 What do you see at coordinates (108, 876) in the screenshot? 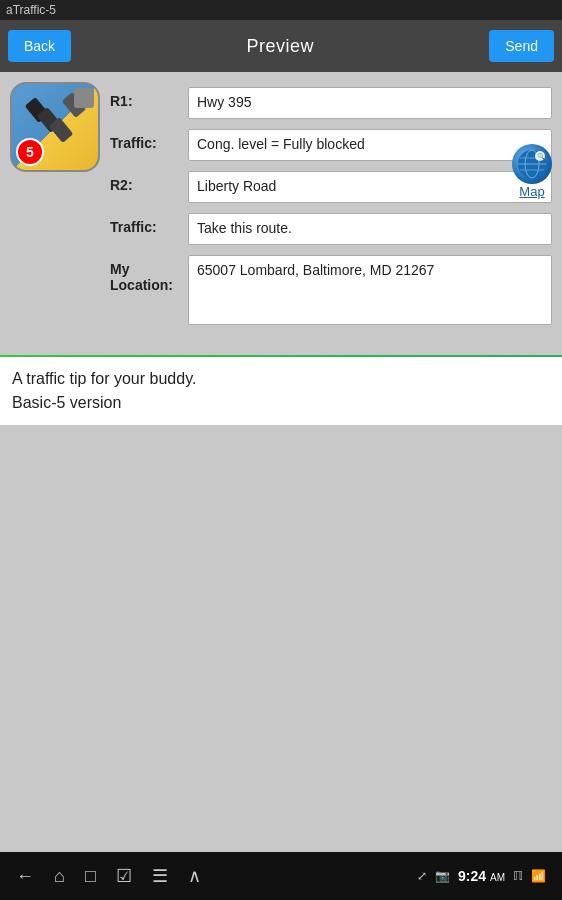
I see `sys-nav-icons: ← ⌂ □ ☑ ☰ ∧` at bounding box center [108, 876].